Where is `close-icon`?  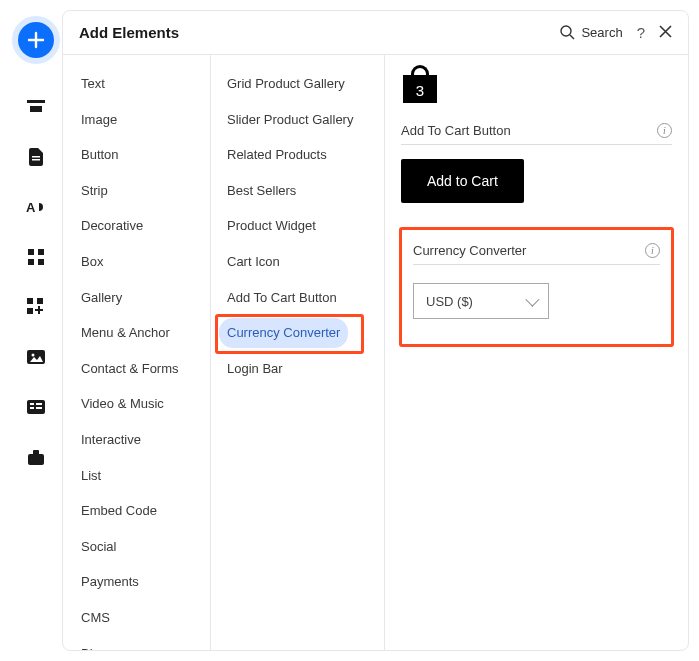
close-icon is located at coordinates (666, 33).